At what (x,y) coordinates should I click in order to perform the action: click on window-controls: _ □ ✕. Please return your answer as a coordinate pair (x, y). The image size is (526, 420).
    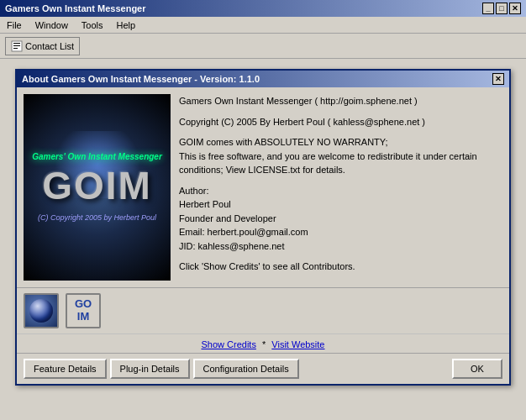
    Looking at the image, I should click on (502, 8).